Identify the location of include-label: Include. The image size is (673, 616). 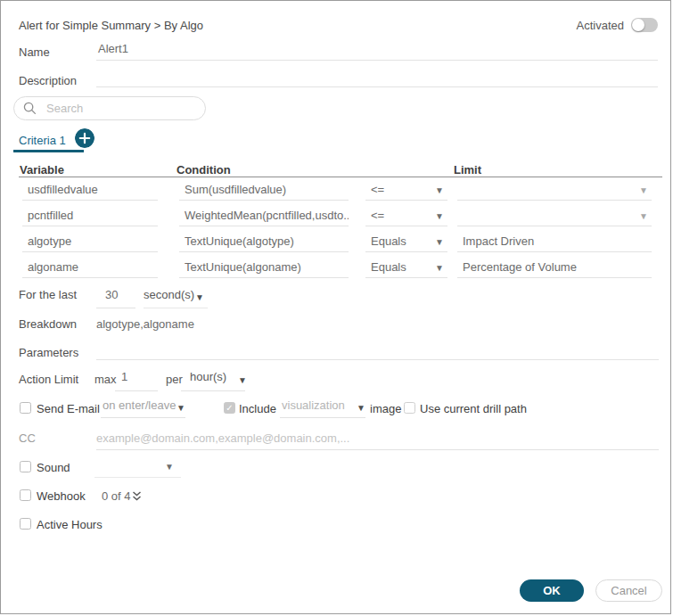
(258, 408).